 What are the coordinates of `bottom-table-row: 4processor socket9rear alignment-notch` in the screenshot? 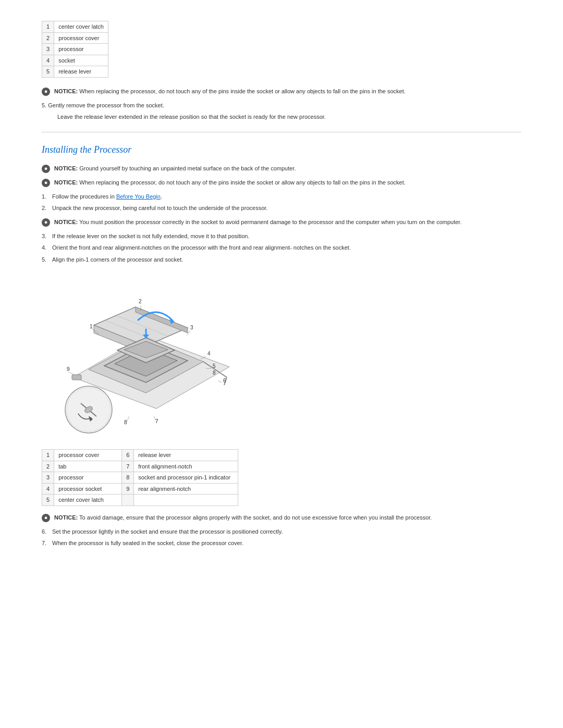 It's located at (140, 489).